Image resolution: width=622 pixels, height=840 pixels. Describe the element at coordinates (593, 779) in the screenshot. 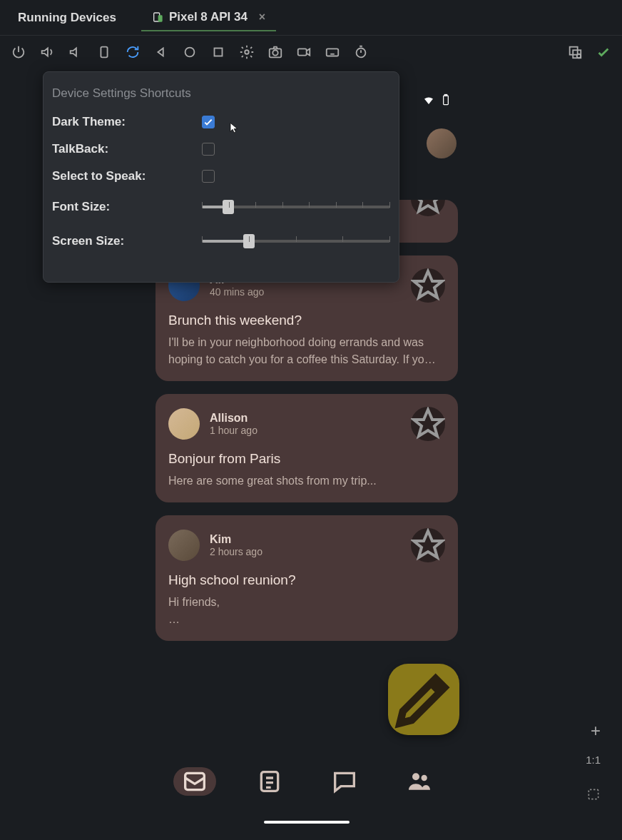

I see `right-controls: 1:1` at that location.